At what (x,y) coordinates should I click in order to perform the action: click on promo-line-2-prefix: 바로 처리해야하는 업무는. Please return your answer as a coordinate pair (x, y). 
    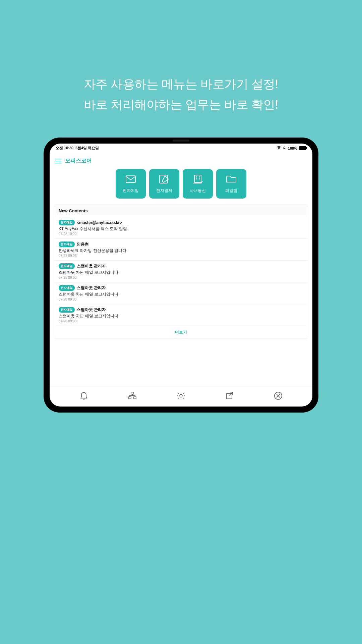
    Looking at the image, I should click on (154, 105).